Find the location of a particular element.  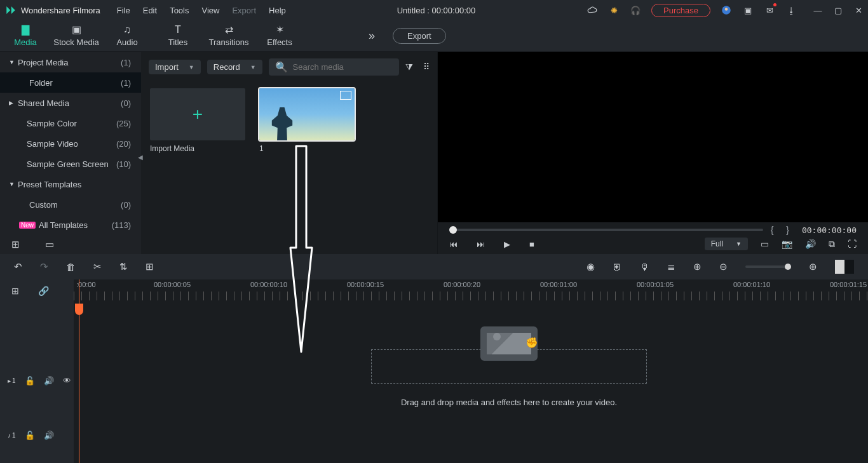

playhead is located at coordinates (79, 371).